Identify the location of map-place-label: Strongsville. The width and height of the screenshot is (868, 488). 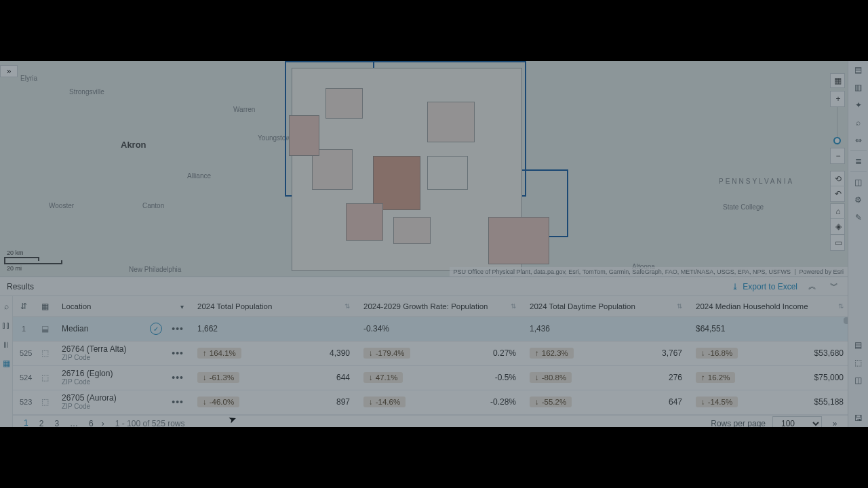
(87, 92).